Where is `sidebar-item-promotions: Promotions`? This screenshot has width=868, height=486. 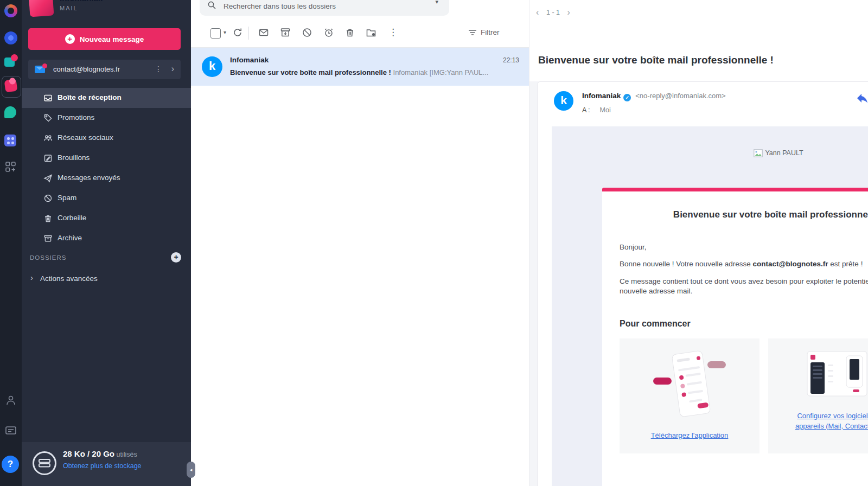
sidebar-item-promotions: Promotions is located at coordinates (106, 118).